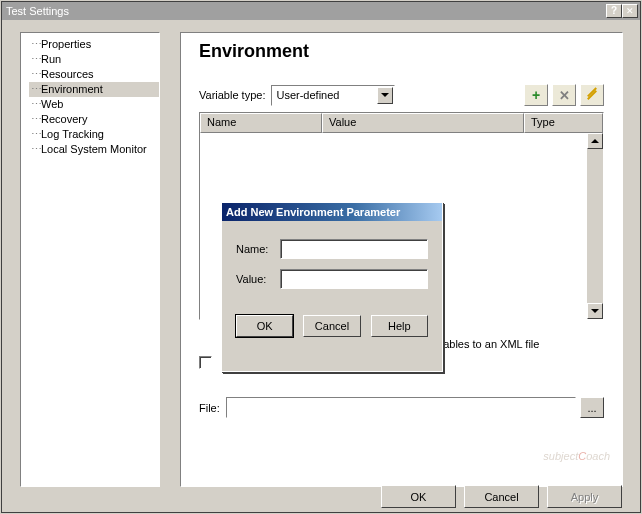 The image size is (642, 514). I want to click on add-button: +, so click(536, 95).